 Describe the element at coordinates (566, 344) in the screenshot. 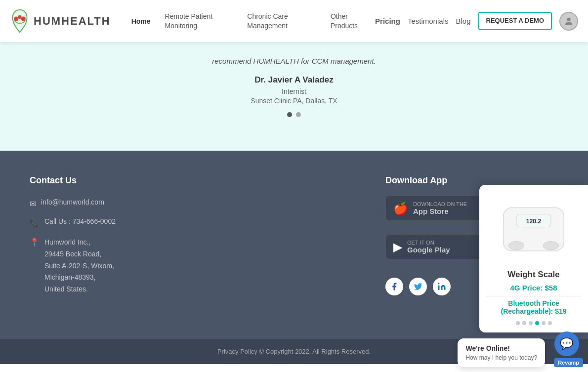

I see `chat-person-icon: 💬` at that location.